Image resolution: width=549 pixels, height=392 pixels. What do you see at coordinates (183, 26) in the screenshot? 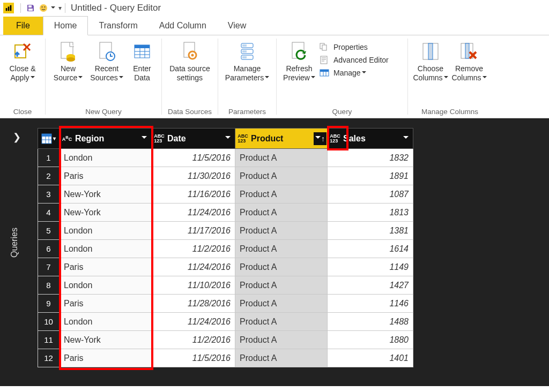
I see `tab-add-column: Add Column` at bounding box center [183, 26].